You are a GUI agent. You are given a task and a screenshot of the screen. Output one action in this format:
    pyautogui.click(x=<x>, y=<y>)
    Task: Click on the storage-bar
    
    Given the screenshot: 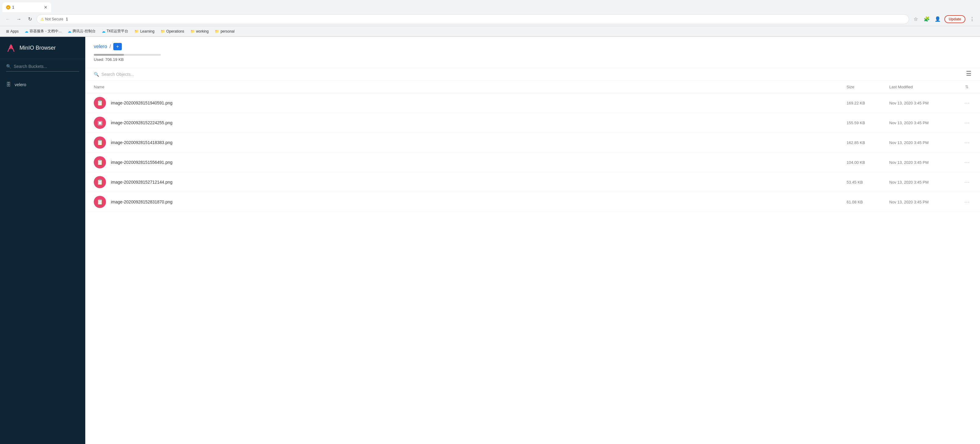 What is the action you would take?
    pyautogui.click(x=127, y=55)
    